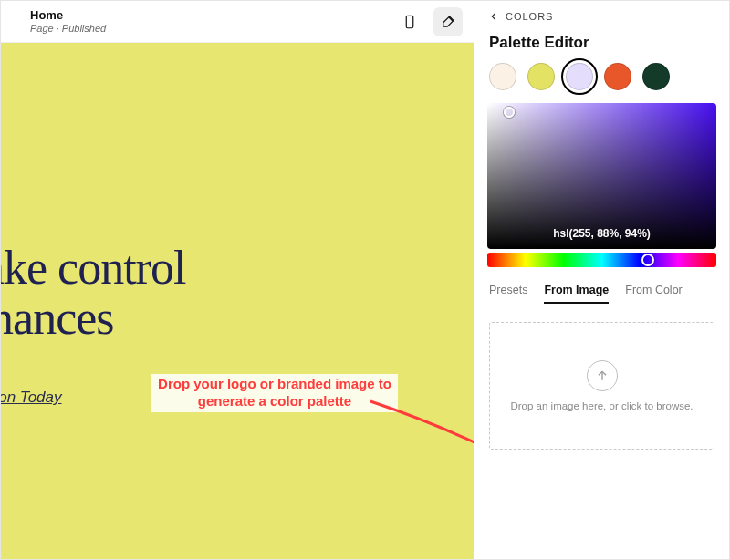 The image size is (730, 560). Describe the element at coordinates (410, 22) in the screenshot. I see `device-preview-button` at that location.